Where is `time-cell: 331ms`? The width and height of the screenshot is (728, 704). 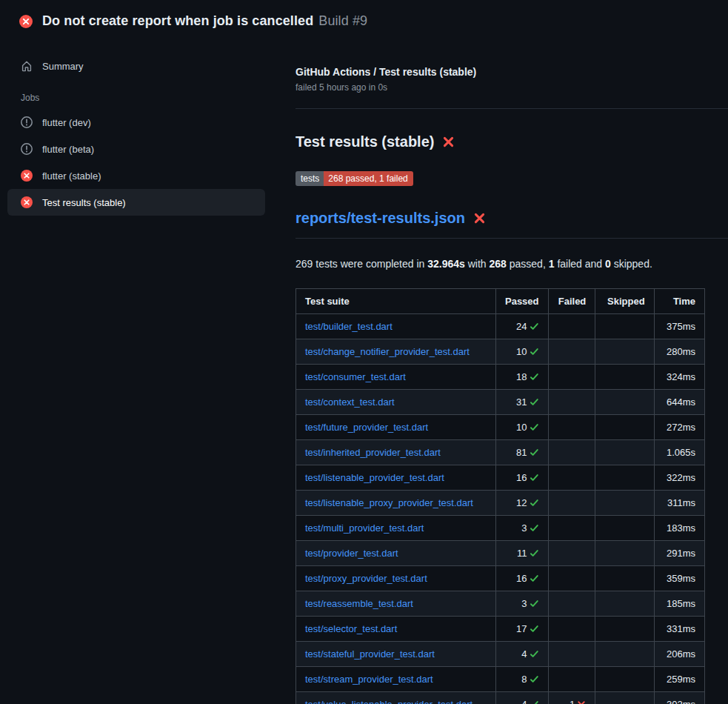 time-cell: 331ms is located at coordinates (679, 629).